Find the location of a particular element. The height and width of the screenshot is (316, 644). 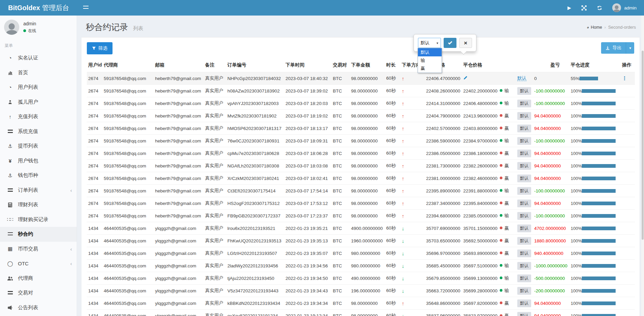

close-price: 22406.48000000 is located at coordinates (480, 103).